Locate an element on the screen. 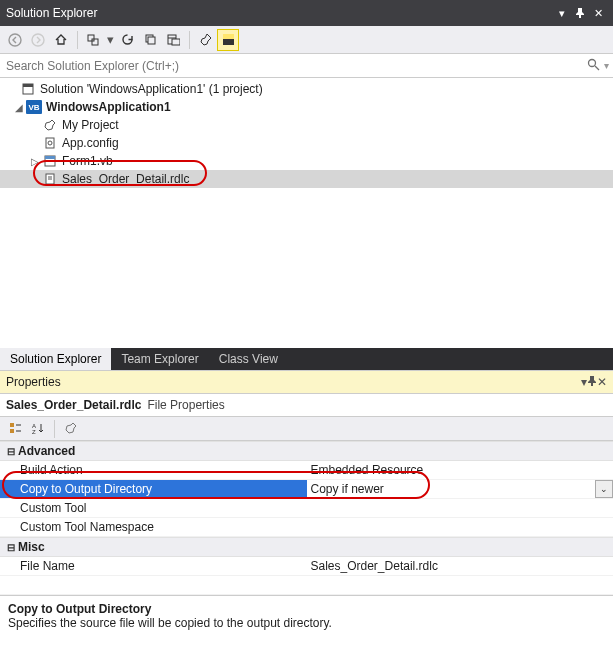 The width and height of the screenshot is (613, 669). form1-label: Form1.vb is located at coordinates (88, 161).